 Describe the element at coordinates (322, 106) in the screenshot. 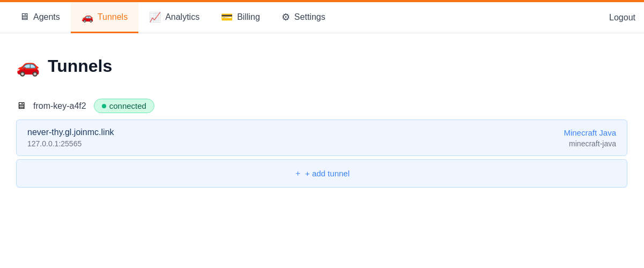

I see `agent-row: 🖥 from-key-a4f2 connected` at that location.